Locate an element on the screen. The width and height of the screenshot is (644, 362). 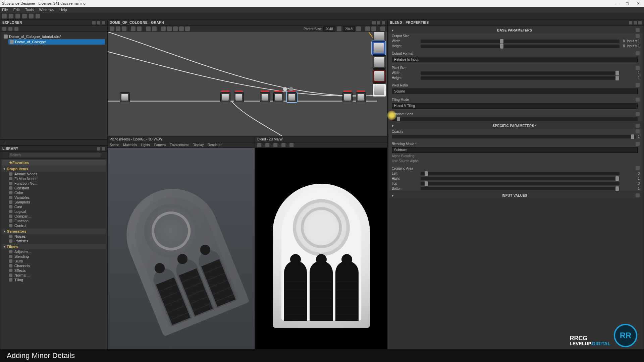
grid-icon is located at coordinates (169, 29).